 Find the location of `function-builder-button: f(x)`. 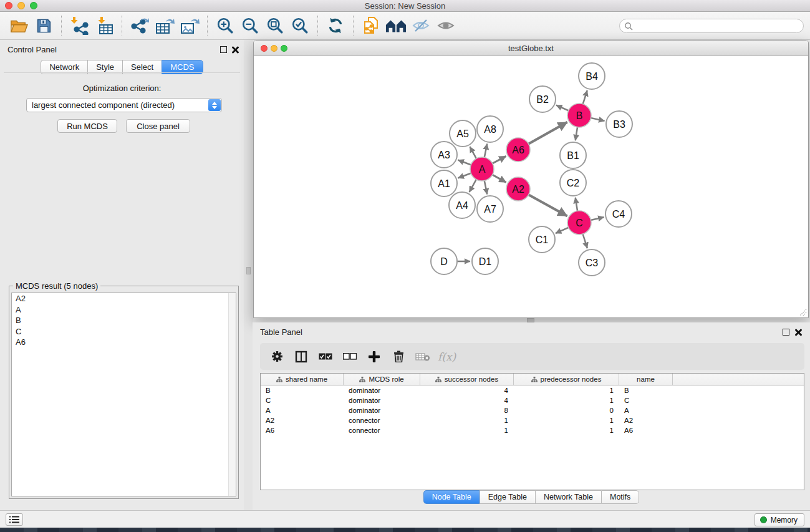

function-builder-button: f(x) is located at coordinates (446, 357).